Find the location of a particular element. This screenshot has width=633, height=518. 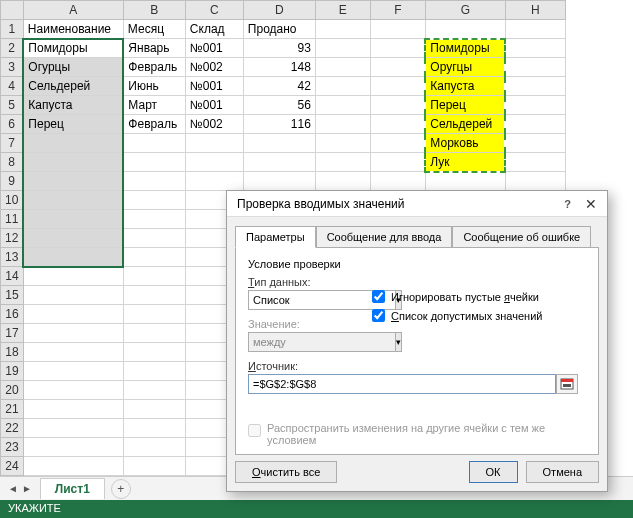

cell: Капуста is located at coordinates (465, 86).